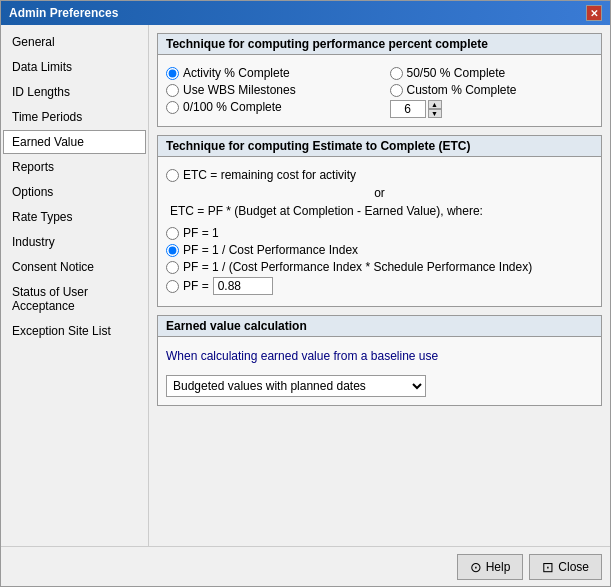  Describe the element at coordinates (172, 250) in the screenshot. I see `radio-pf-cpi-input` at that location.